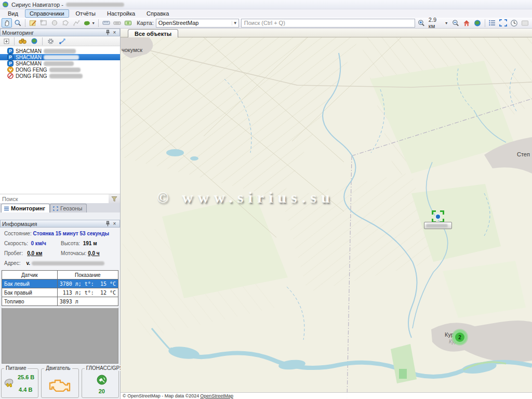 This screenshot has width=532, height=399. I want to click on vehicle-map-label, so click(438, 225).